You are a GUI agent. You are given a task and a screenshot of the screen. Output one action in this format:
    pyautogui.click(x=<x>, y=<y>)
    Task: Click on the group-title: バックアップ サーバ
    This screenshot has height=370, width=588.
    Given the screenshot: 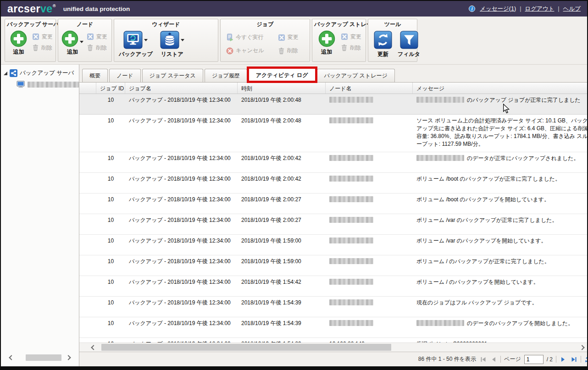 What is the action you would take?
    pyautogui.click(x=30, y=24)
    